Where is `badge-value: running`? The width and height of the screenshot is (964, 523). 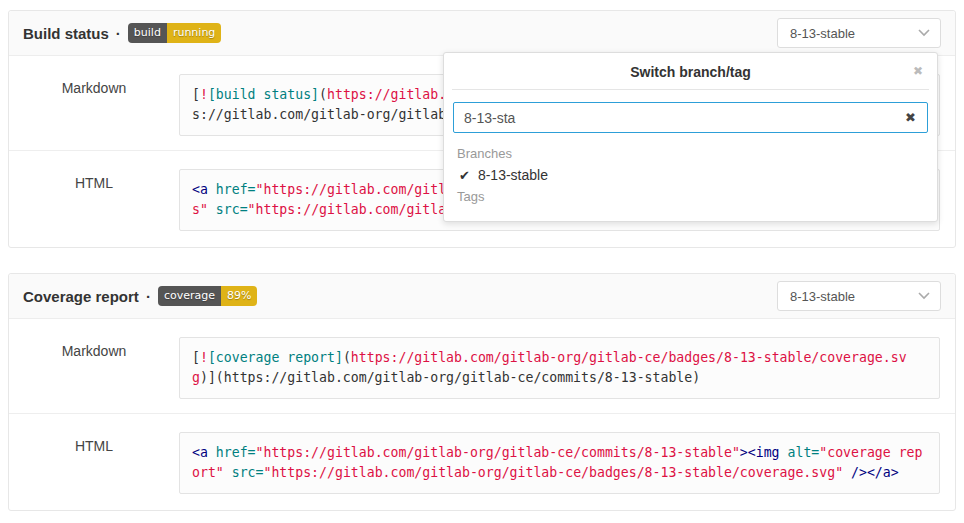
badge-value: running is located at coordinates (194, 33).